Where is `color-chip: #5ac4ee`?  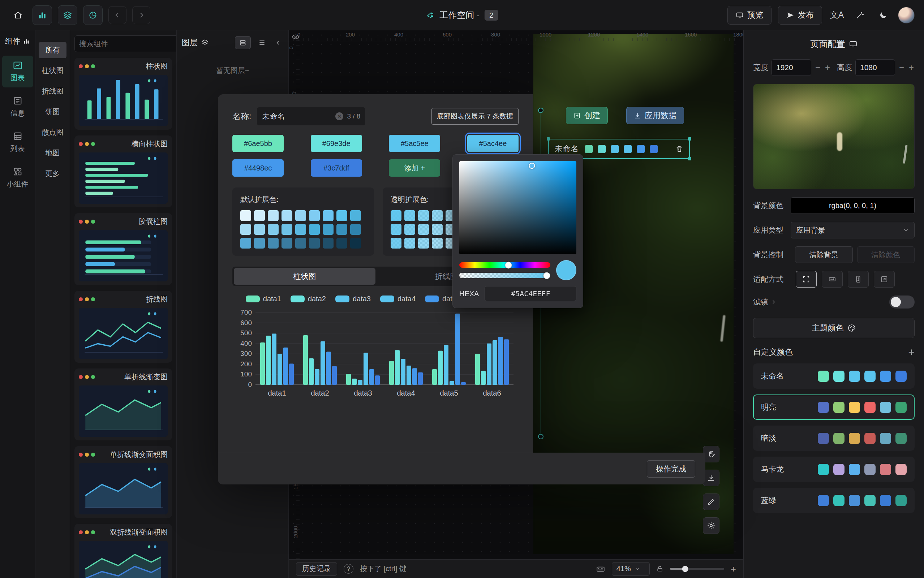
color-chip: #5ac4ee is located at coordinates (493, 143).